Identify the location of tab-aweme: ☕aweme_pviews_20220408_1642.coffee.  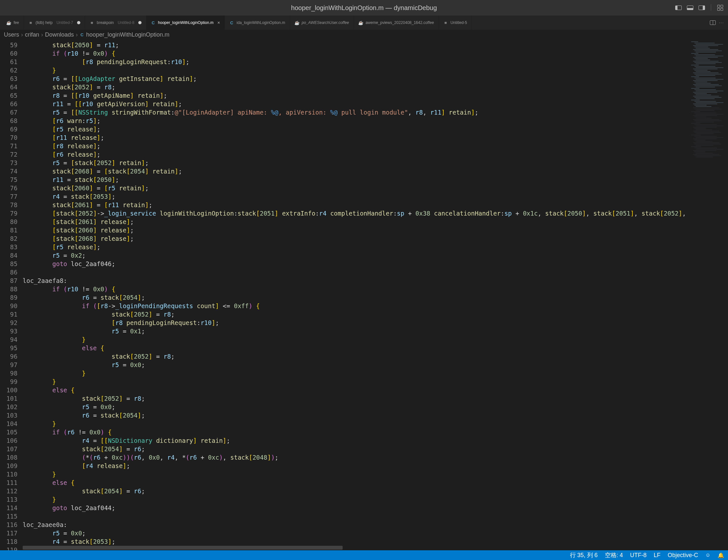
(396, 23).